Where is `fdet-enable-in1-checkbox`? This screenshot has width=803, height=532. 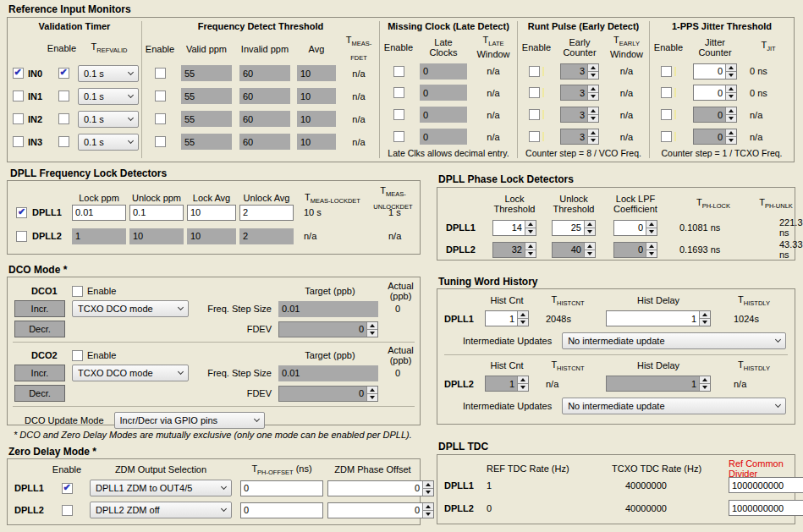 fdet-enable-in1-checkbox is located at coordinates (161, 96).